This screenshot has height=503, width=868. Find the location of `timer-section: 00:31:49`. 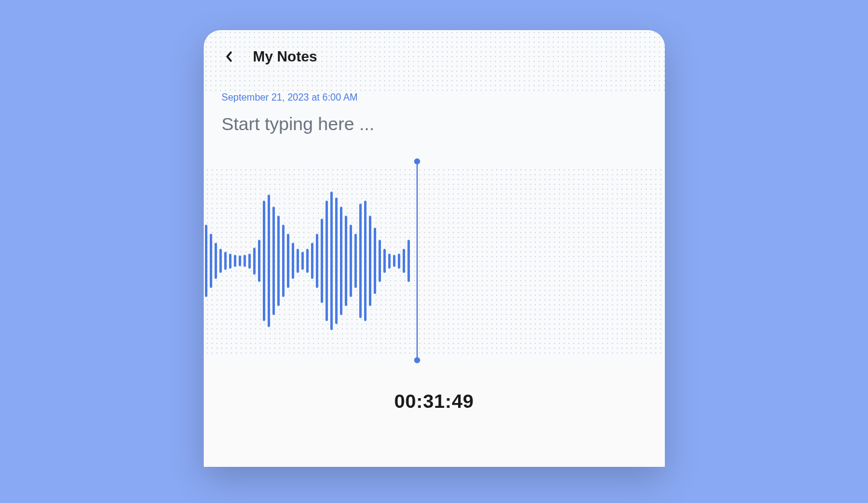

timer-section: 00:31:49 is located at coordinates (434, 415).